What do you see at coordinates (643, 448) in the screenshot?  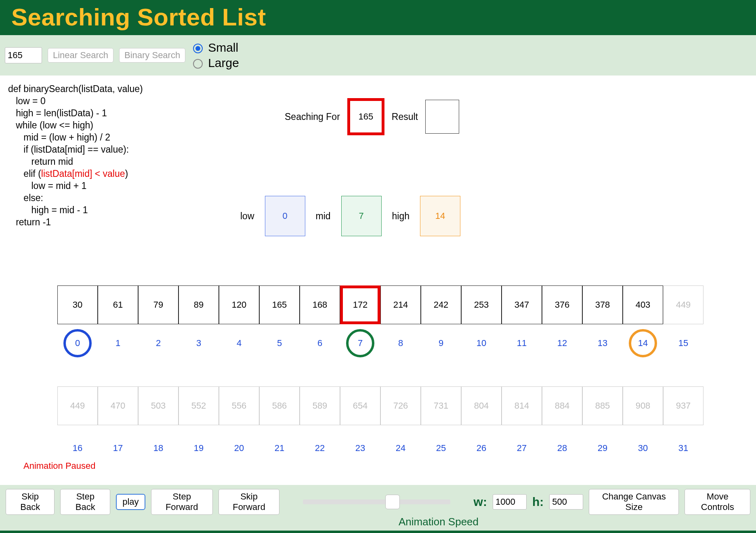 I see `array-index: 30` at bounding box center [643, 448].